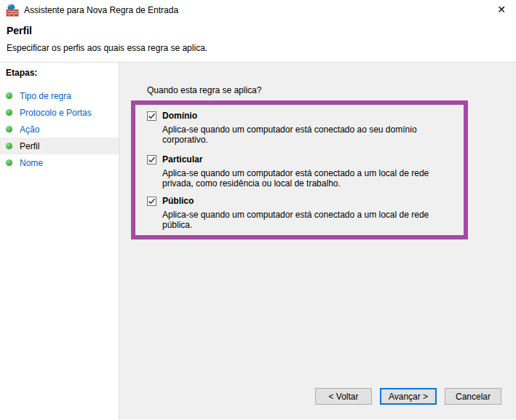  Describe the element at coordinates (60, 70) in the screenshot. I see `steps-heading: Etapas:` at that location.